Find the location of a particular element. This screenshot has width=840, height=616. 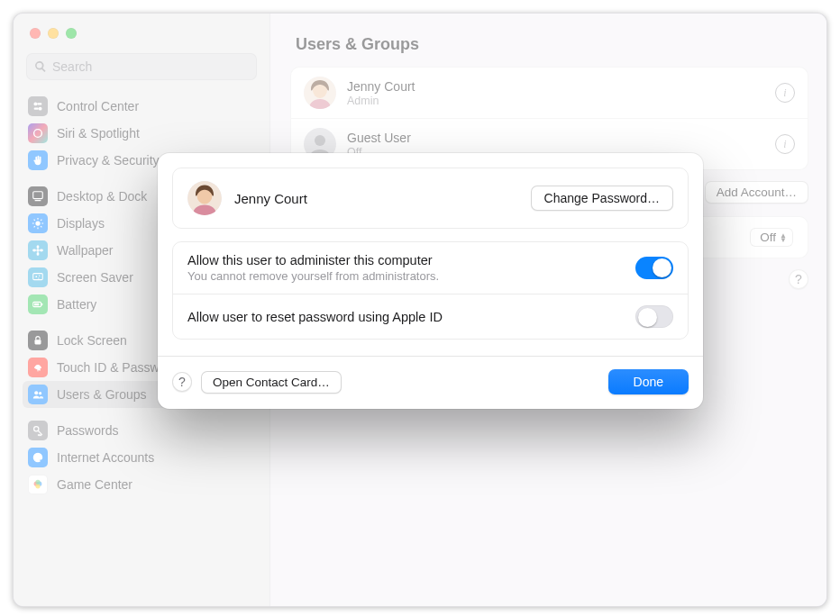

screensaver-icon is located at coordinates (38, 277).